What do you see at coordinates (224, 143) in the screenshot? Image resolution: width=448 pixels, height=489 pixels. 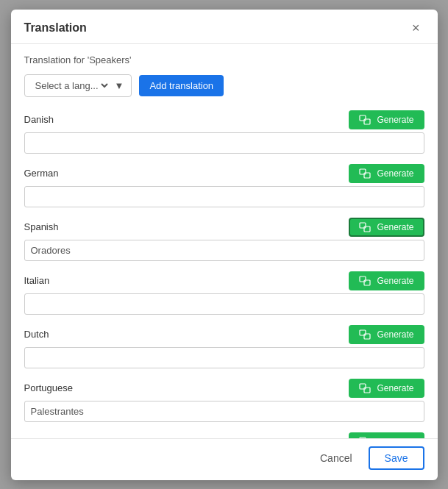 I see `lang-input-danish` at bounding box center [224, 143].